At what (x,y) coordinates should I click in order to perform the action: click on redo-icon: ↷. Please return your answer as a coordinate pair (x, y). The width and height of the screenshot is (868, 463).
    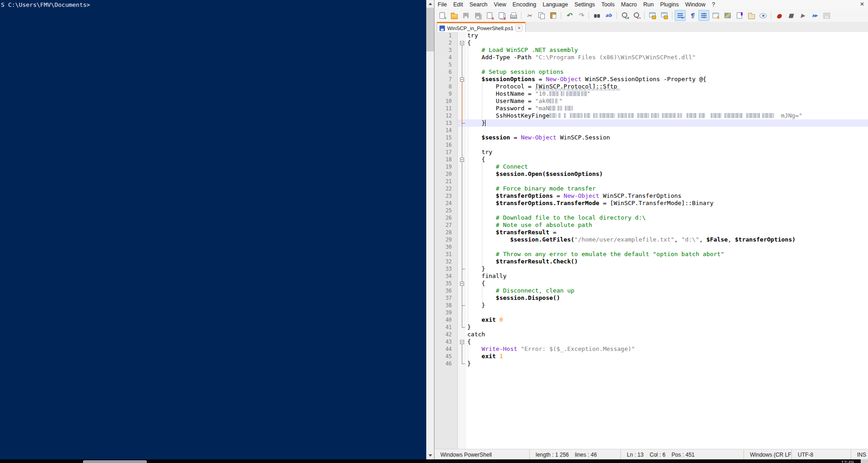
    Looking at the image, I should click on (581, 15).